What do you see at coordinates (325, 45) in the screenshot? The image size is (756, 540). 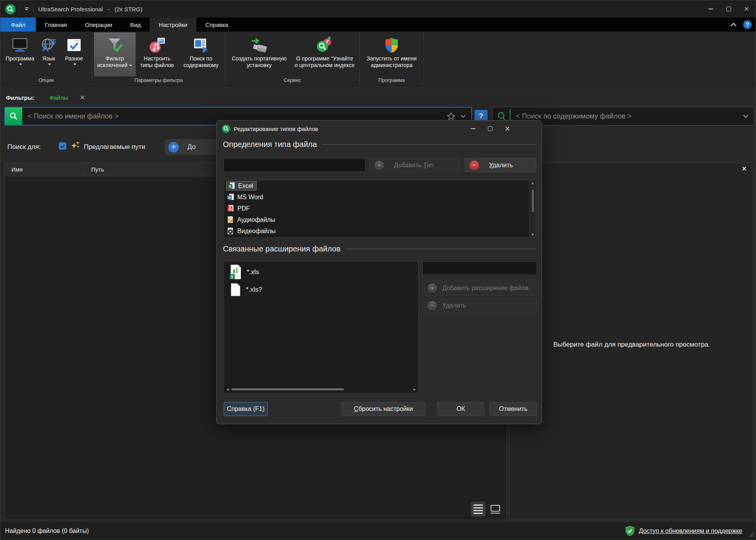 I see `about-index-icon` at bounding box center [325, 45].